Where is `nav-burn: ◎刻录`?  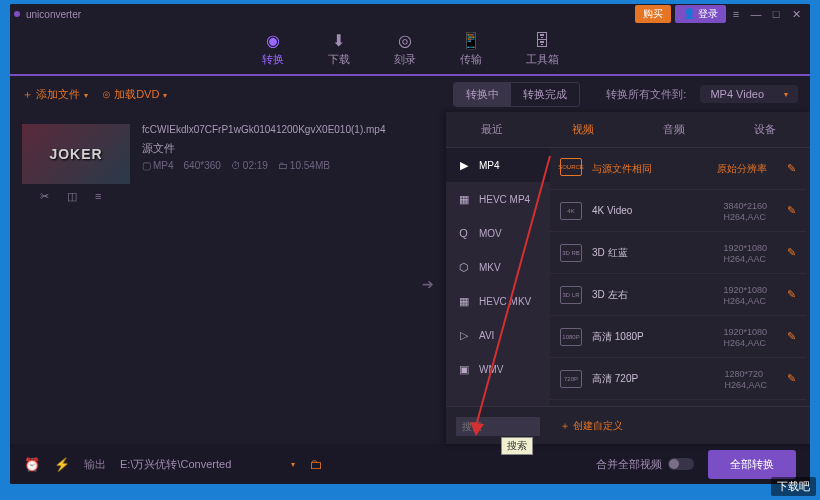 nav-burn: ◎刻录 is located at coordinates (405, 49).